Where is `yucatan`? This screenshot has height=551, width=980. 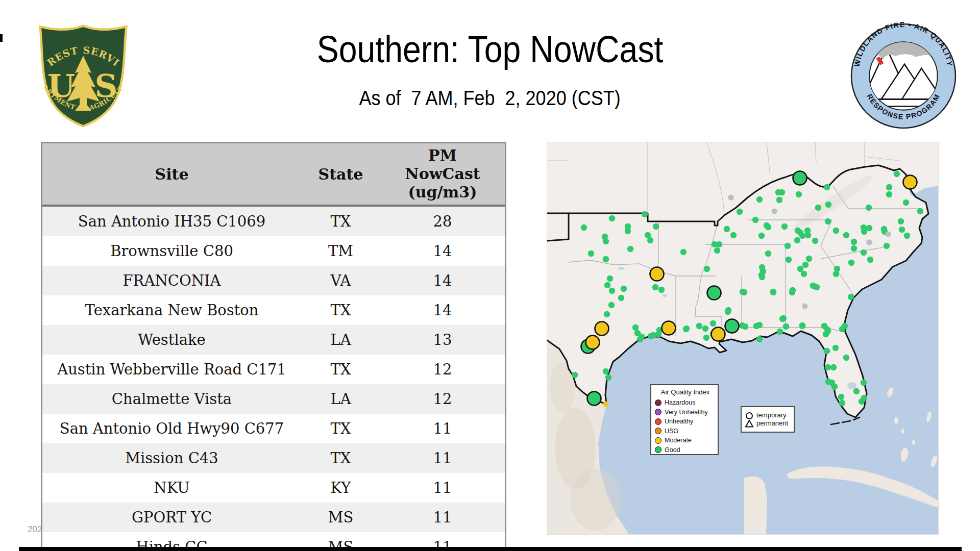
yucatan is located at coordinates (755, 505).